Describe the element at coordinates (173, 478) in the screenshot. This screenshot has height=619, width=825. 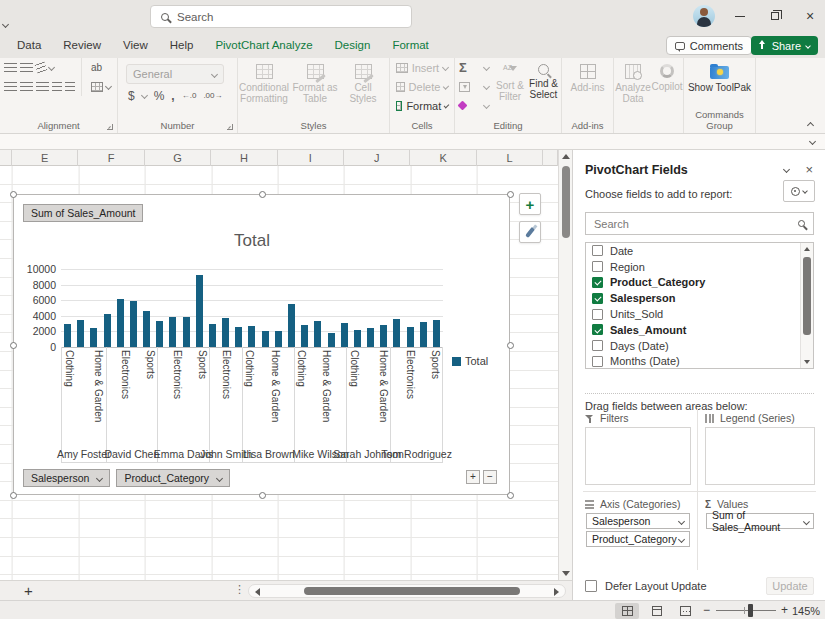
I see `chart-axis-field-button: Product_Category` at that location.